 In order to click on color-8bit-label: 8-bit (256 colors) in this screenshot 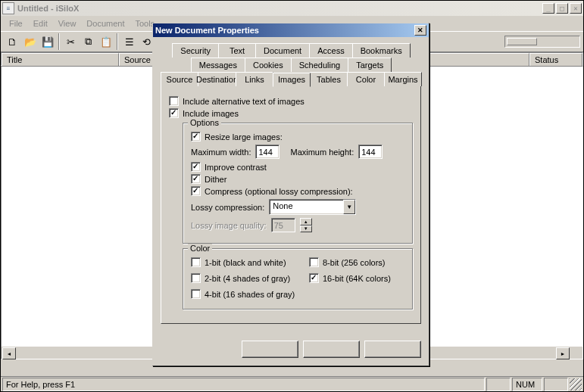, I will do `click(354, 263)`.